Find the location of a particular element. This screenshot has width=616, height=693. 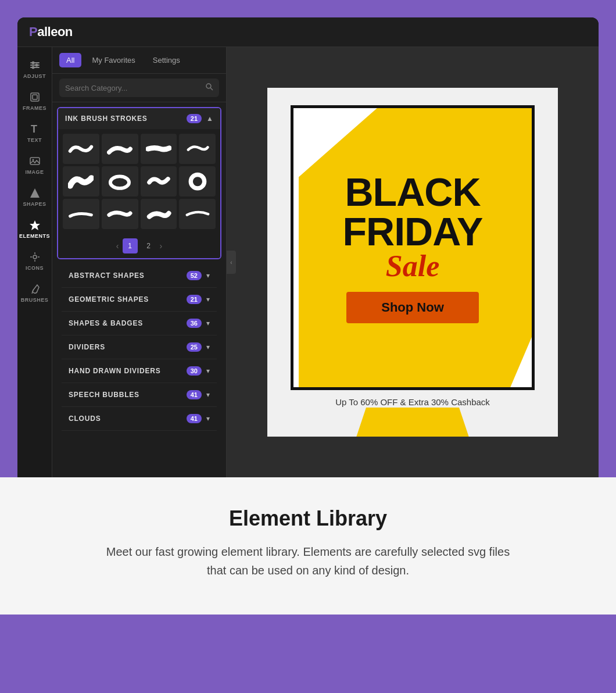

dividers-row: DIVIDERS 25 ▾ is located at coordinates (139, 348).